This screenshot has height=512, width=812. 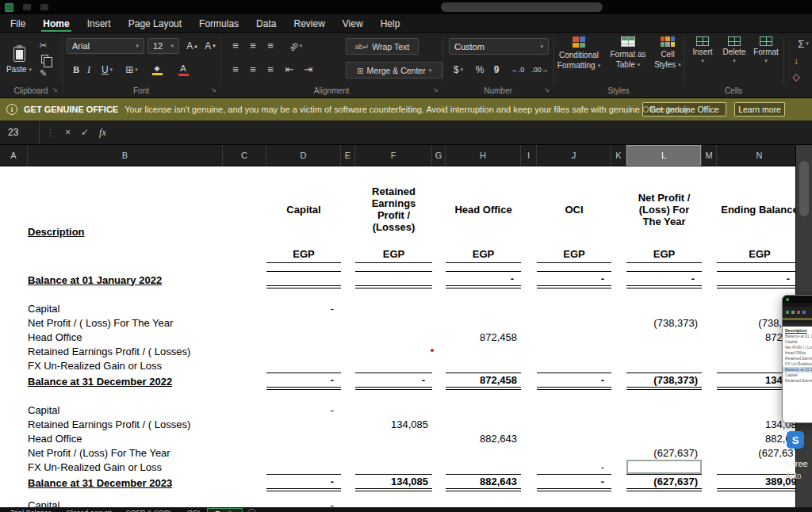 I want to click on formula-bar-handle: ⋮, so click(x=51, y=133).